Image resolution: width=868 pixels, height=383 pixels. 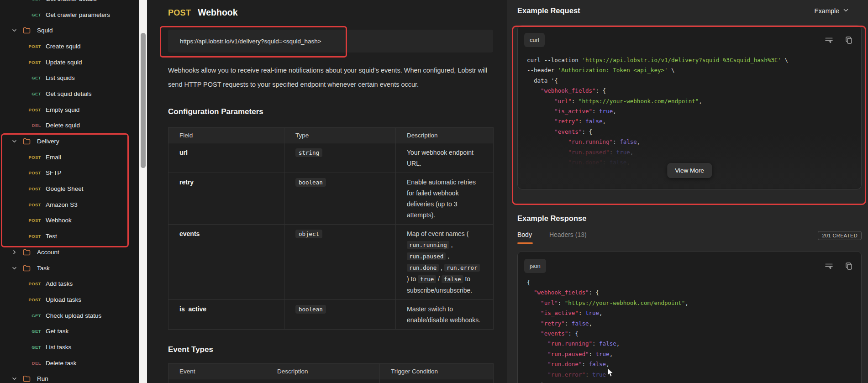 What do you see at coordinates (437, 381) in the screenshot?
I see `event-trigger: Emitted when a Squid run` at bounding box center [437, 381].